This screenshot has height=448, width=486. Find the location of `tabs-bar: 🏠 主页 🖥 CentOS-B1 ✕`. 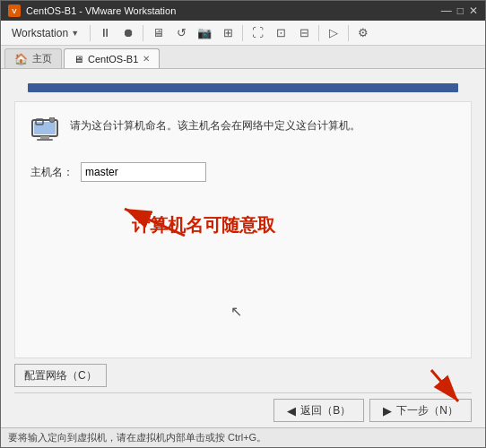

tabs-bar: 🏠 主页 🖥 CentOS-B1 ✕ is located at coordinates (243, 57).